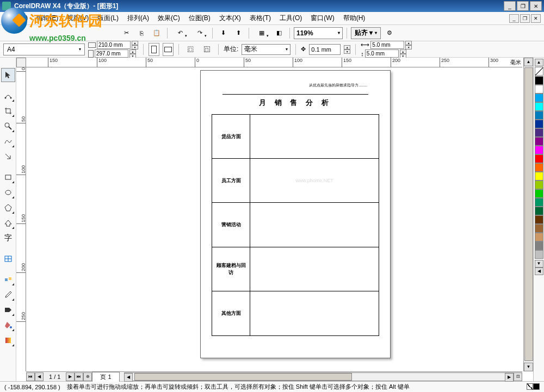 Image resolution: width=544 pixels, height=392 pixels. What do you see at coordinates (536, 6) in the screenshot?
I see `close-button: ✕` at bounding box center [536, 6].